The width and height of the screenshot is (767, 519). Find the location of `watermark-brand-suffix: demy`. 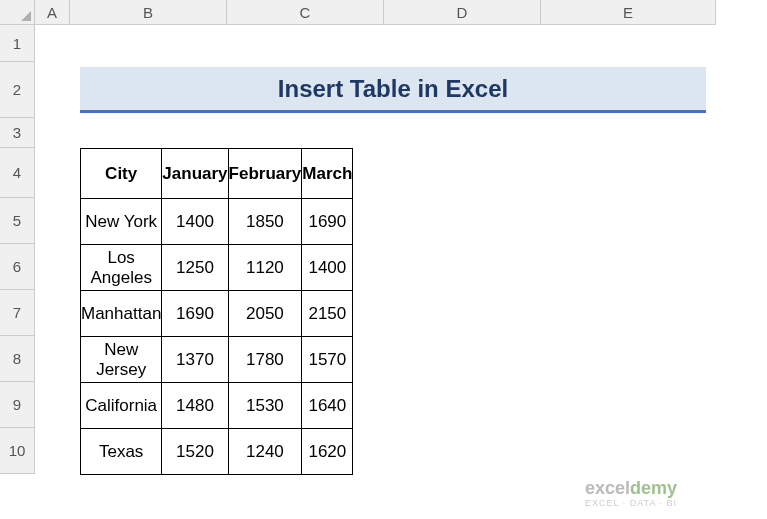

watermark-brand-suffix: demy is located at coordinates (654, 488).